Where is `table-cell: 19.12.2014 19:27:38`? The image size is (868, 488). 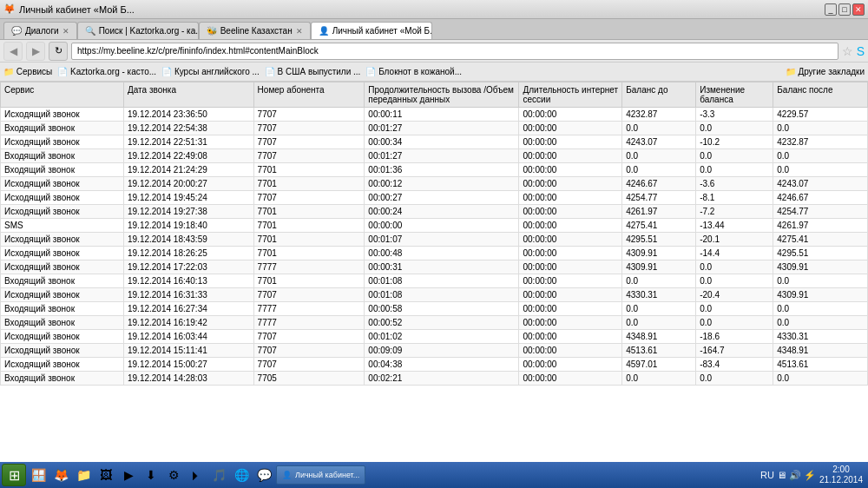
table-cell: 19.12.2014 19:27:38 is located at coordinates (189, 212).